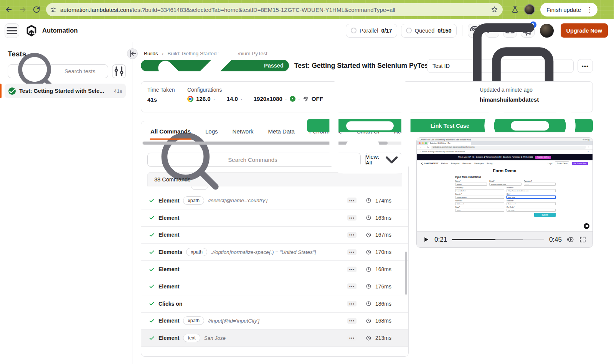  I want to click on mini-nav-item: Developers, so click(479, 163).